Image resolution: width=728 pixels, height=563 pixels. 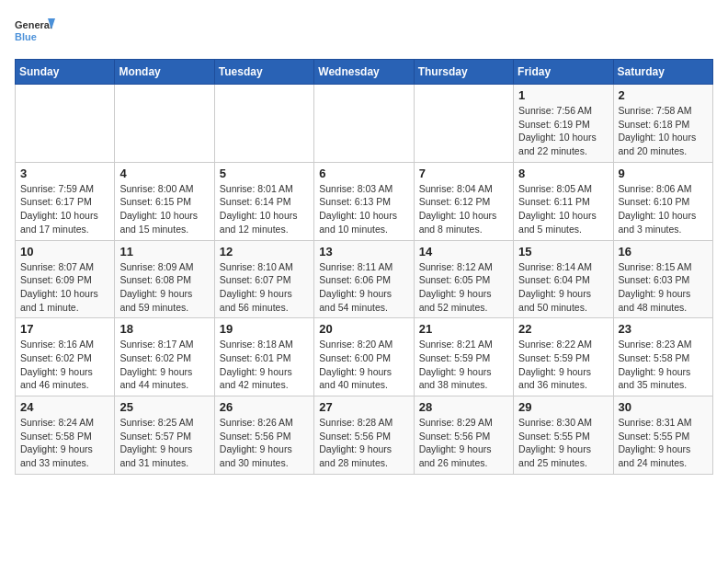 What do you see at coordinates (265, 329) in the screenshot?
I see `day-number: 19` at bounding box center [265, 329].